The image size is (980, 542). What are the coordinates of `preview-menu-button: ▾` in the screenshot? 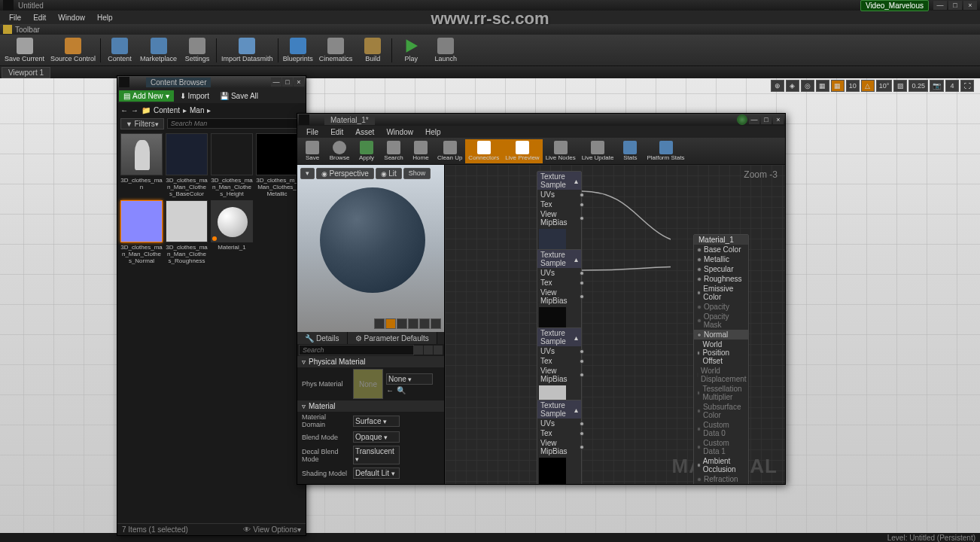 It's located at (307, 173).